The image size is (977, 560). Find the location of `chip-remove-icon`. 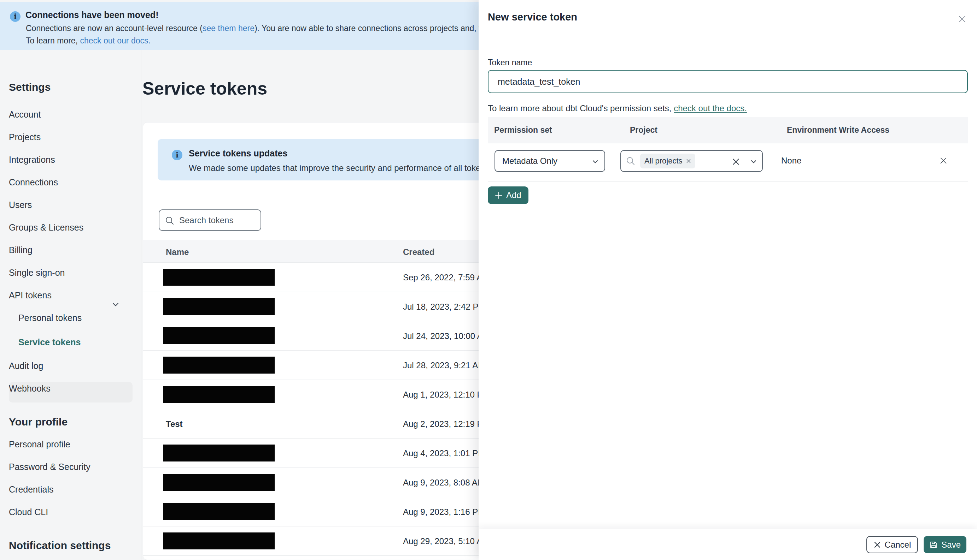

chip-remove-icon is located at coordinates (688, 161).